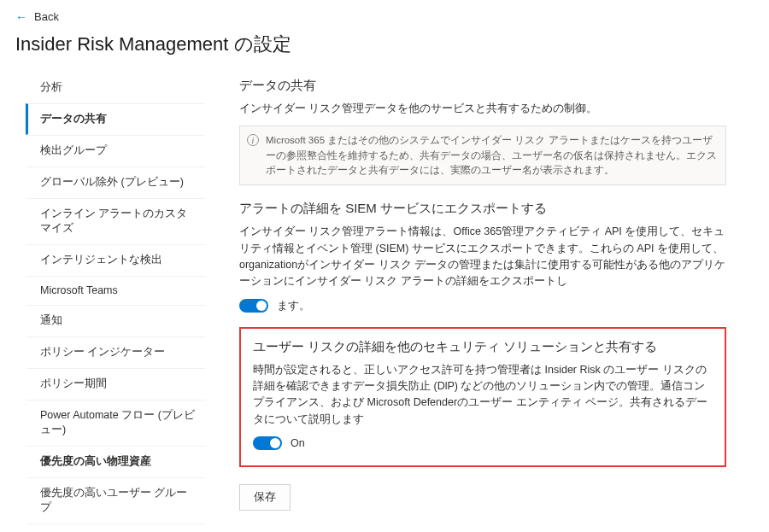 This screenshot has height=532, width=769. Describe the element at coordinates (115, 500) in the screenshot. I see `sidebar-item-priority-user-groups: 優先度の高いユーザー グループ` at that location.